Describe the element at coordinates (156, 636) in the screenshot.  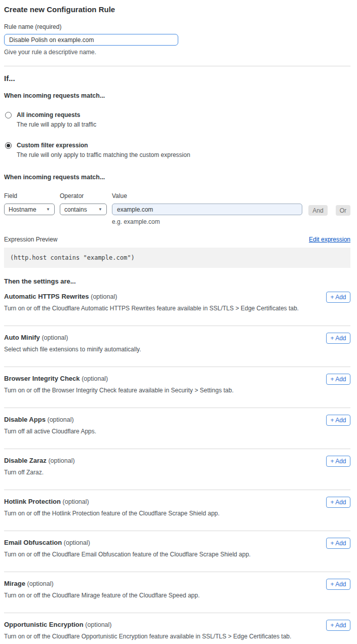
I see `setting-description: Turn on or off the Cloudflare Opportunis…` at that location.